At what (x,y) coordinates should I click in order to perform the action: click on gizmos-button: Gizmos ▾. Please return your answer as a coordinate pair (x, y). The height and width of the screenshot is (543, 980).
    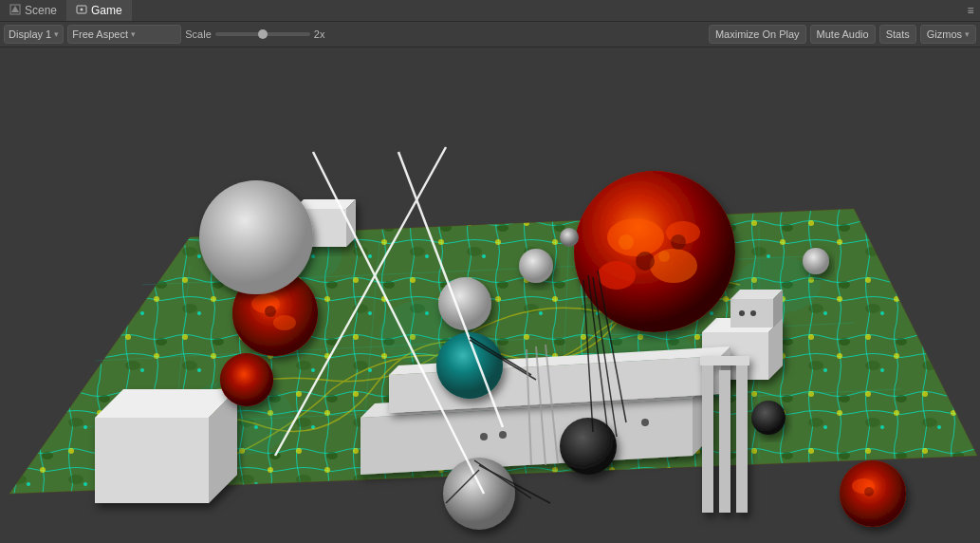
    Looking at the image, I should click on (949, 34).